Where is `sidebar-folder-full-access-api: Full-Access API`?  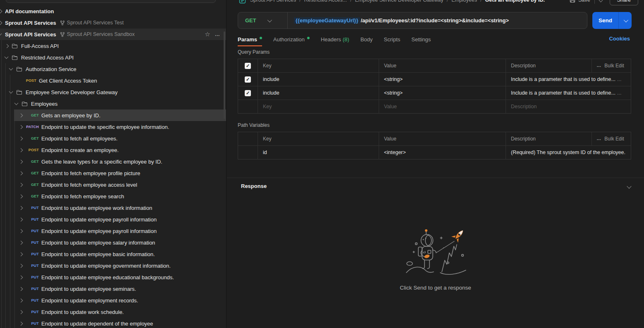 sidebar-folder-full-access-api: Full-Access API is located at coordinates (113, 46).